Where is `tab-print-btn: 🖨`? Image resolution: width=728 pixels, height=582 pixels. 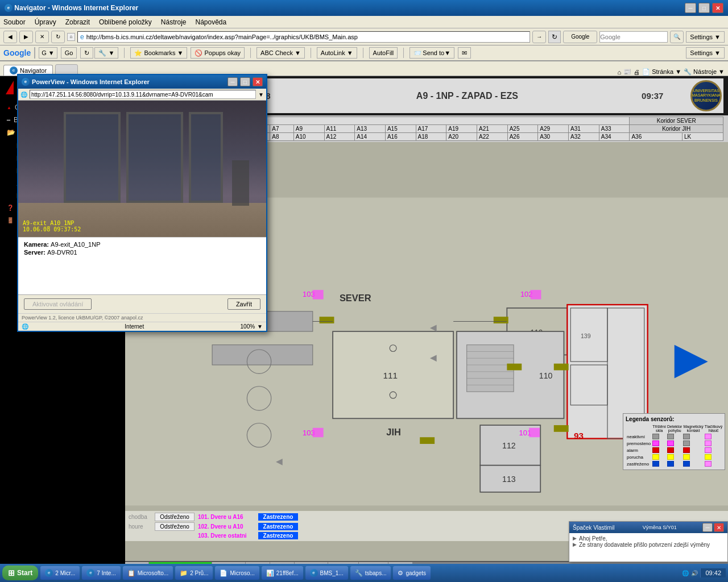 tab-print-btn: 🖨 is located at coordinates (637, 72).